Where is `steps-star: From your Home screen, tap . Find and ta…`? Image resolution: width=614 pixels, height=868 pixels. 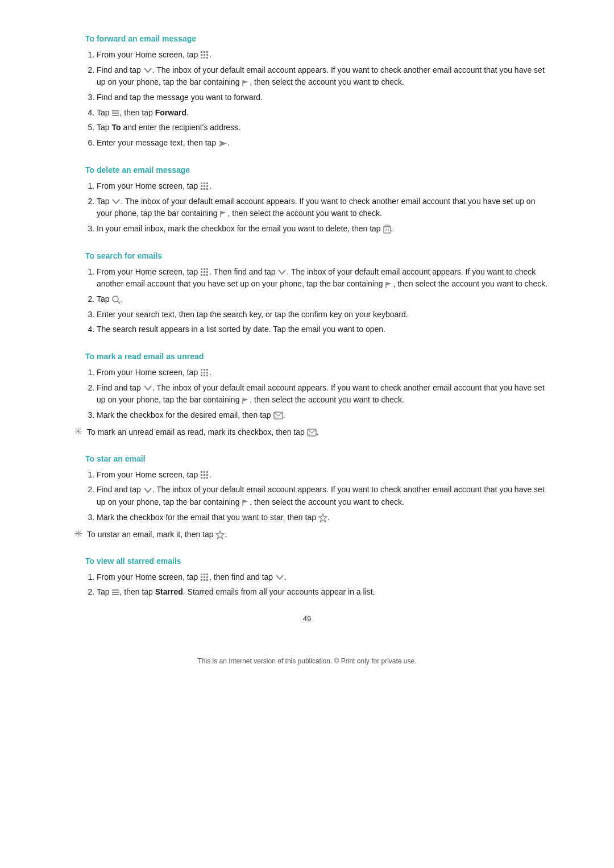
steps-star: From your Home screen, tap . Find and ta… is located at coordinates (318, 497).